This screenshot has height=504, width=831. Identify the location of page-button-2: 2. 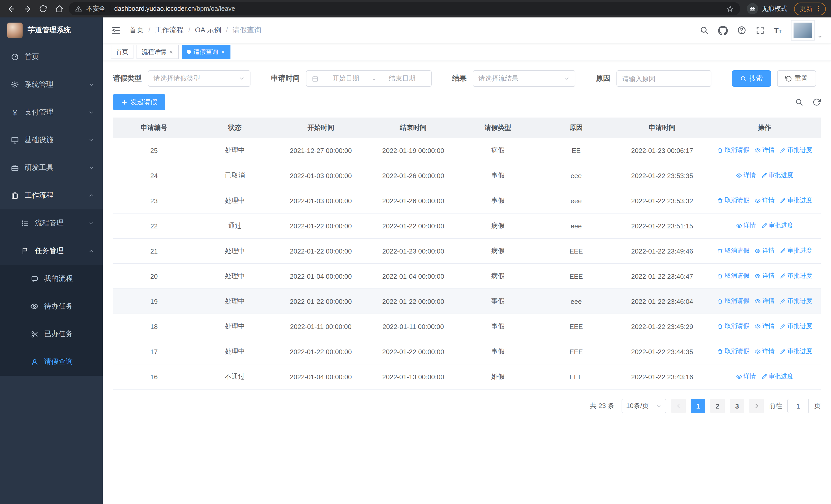
(718, 406).